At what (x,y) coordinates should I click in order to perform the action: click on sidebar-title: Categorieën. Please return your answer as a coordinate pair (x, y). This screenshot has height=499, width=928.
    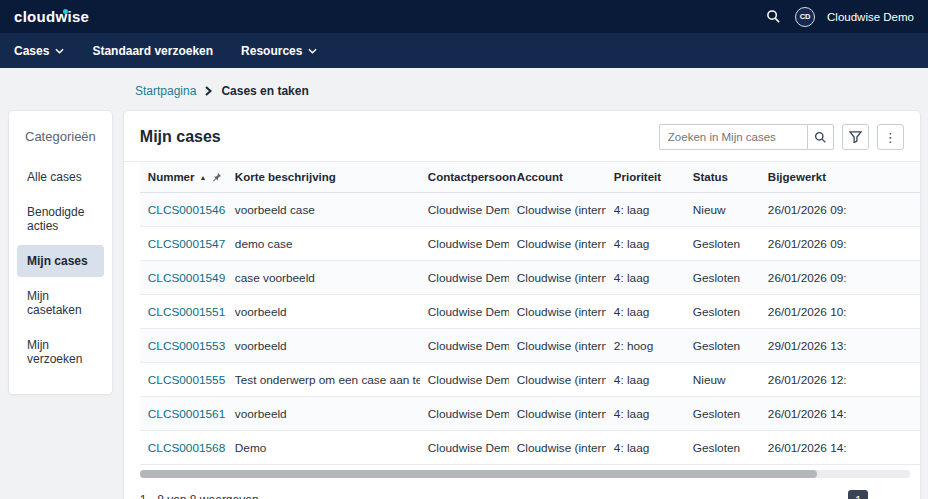
    Looking at the image, I should click on (60, 138).